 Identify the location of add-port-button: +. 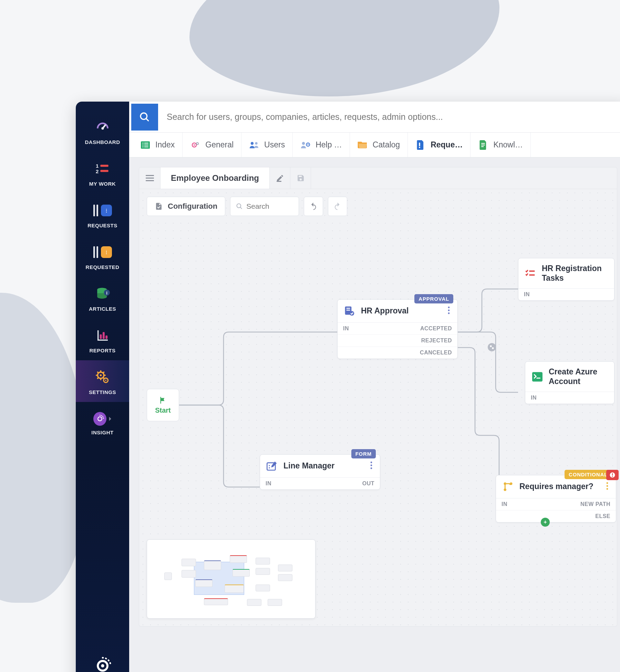
(545, 522).